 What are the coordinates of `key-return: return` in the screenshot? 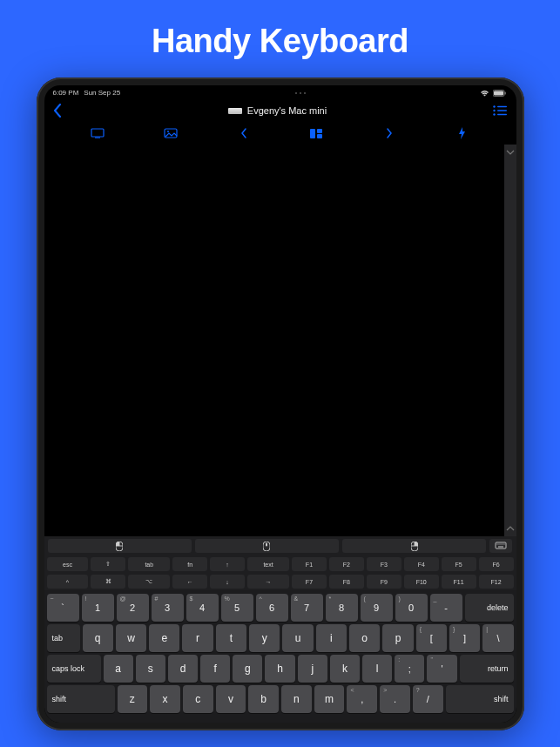 It's located at (487, 669).